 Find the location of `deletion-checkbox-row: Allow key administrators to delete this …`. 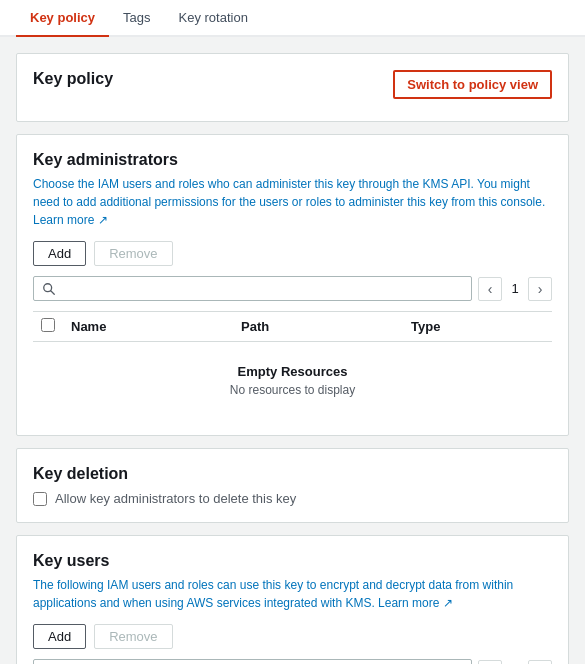

deletion-checkbox-row: Allow key administrators to delete this … is located at coordinates (292, 498).